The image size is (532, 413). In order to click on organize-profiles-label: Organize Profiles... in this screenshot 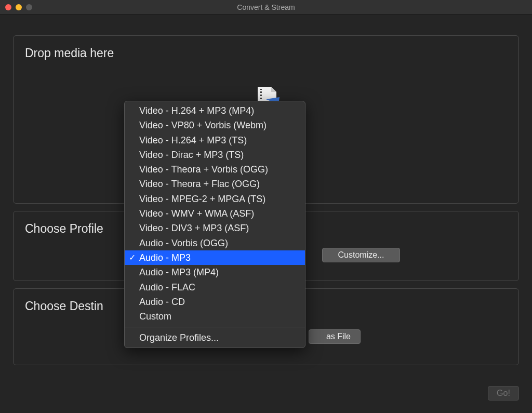, I will do `click(179, 338)`.